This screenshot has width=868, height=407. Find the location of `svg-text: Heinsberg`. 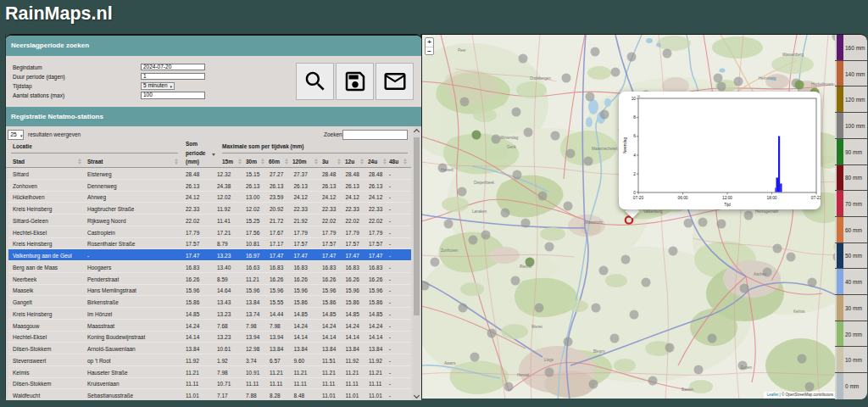

svg-text: Heinsberg is located at coordinates (768, 78).